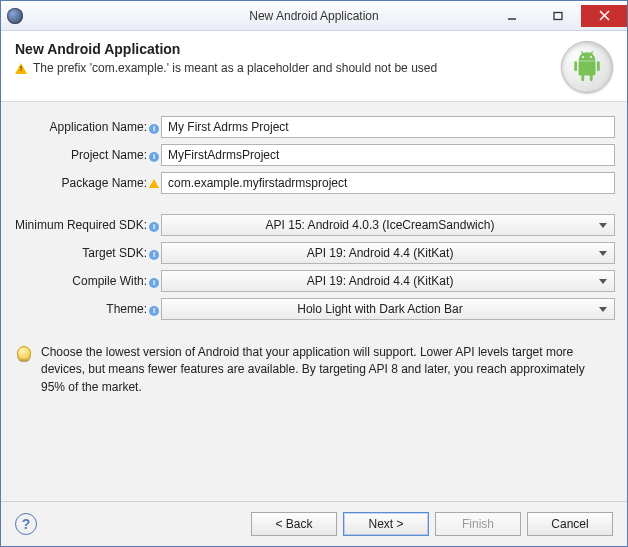 This screenshot has height=547, width=628. I want to click on android-icon, so click(587, 67).